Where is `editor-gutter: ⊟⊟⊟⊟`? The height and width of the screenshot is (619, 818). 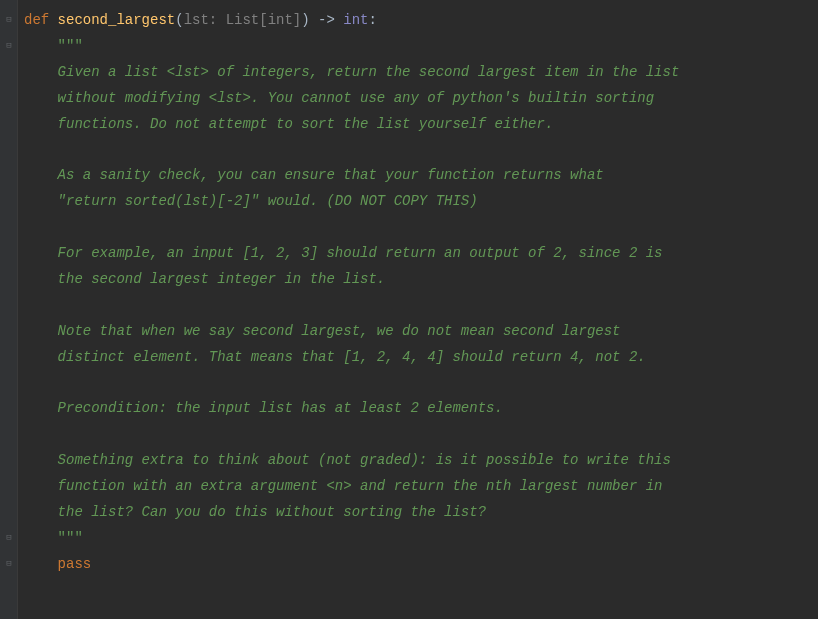
editor-gutter: ⊟⊟⊟⊟ is located at coordinates (9, 310).